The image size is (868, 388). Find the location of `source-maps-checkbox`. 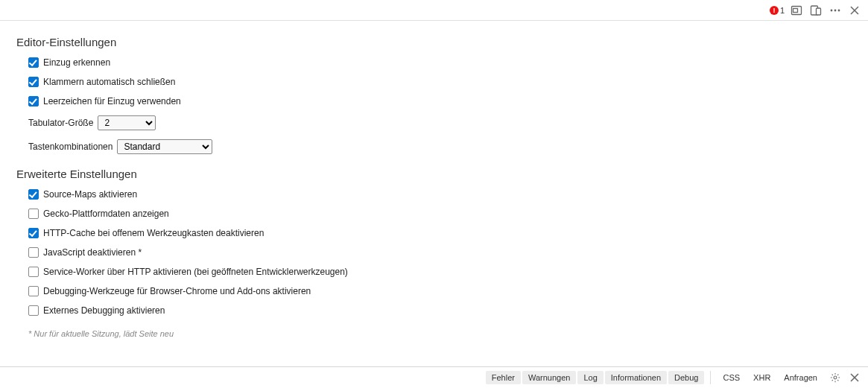

source-maps-checkbox is located at coordinates (34, 194).